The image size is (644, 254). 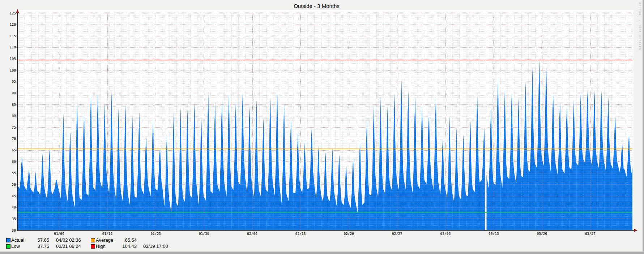 I want to click on x-tick-label: 02/20, so click(x=349, y=233).